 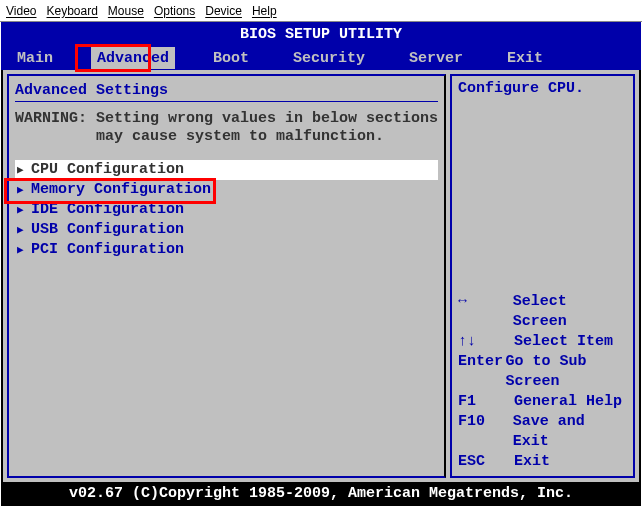 What do you see at coordinates (542, 402) in the screenshot?
I see `key-row: F1General Help` at bounding box center [542, 402].